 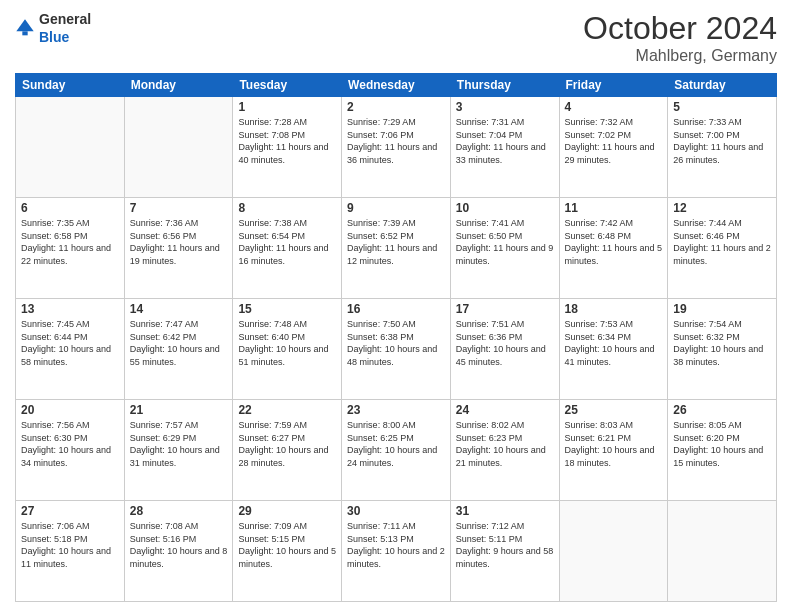 What do you see at coordinates (722, 350) in the screenshot?
I see `cal-cell: 19Sunrise: 7:54 AMSunset: 6:32 PMDayligh…` at bounding box center [722, 350].